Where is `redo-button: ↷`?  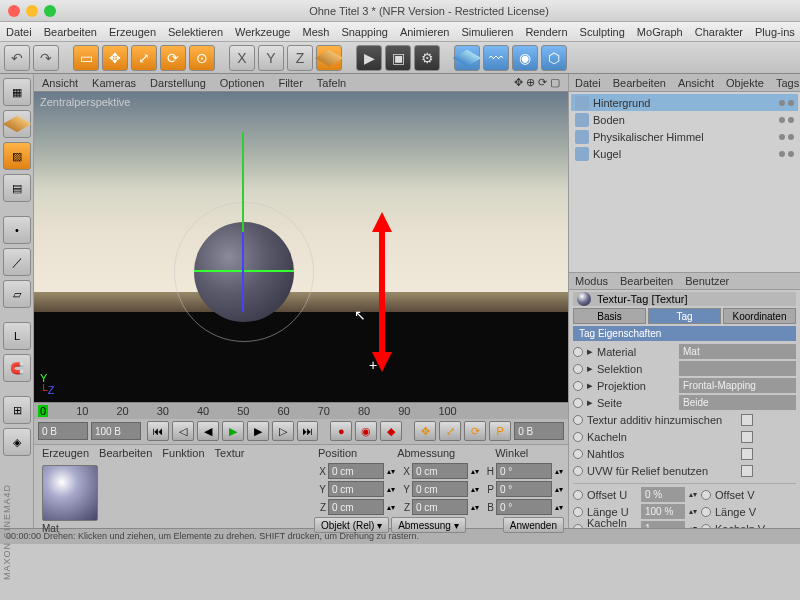
redo-button: ↷ is located at coordinates (46, 58).